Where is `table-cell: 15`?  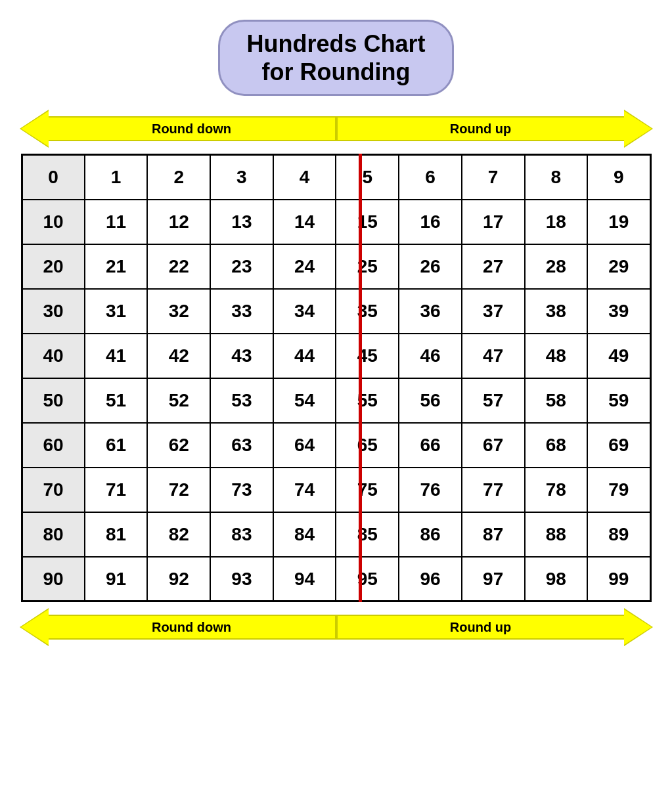 table-cell: 15 is located at coordinates (367, 222).